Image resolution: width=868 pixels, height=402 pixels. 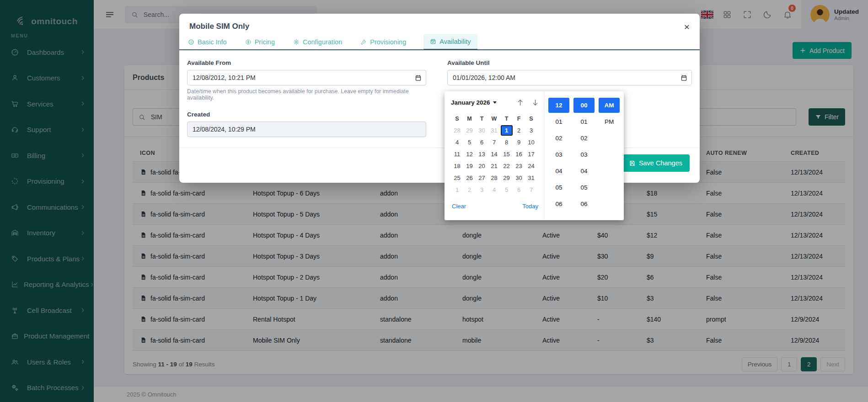 I want to click on tab-pricing: Pricing, so click(x=260, y=42).